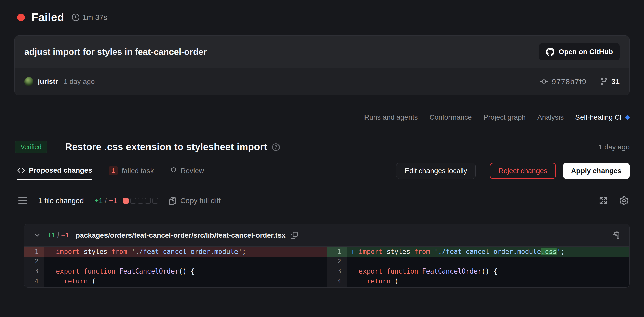 This screenshot has height=317, width=644. What do you see at coordinates (174, 171) in the screenshot?
I see `lightbulb-icon` at bounding box center [174, 171].